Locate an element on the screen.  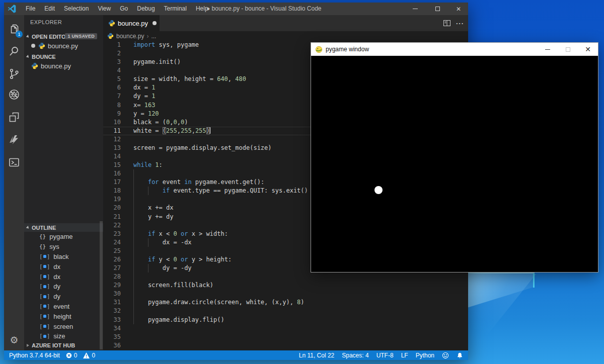
menu-selection: Selection is located at coordinates (77, 9).